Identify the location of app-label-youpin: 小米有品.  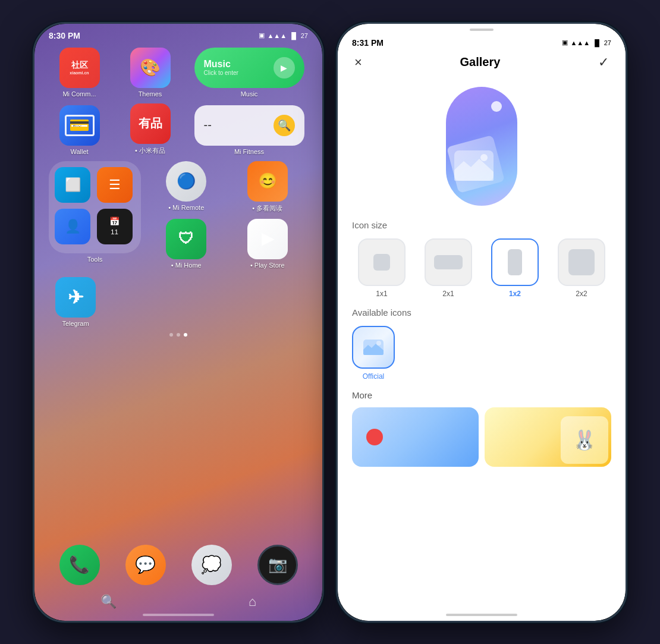
(150, 151).